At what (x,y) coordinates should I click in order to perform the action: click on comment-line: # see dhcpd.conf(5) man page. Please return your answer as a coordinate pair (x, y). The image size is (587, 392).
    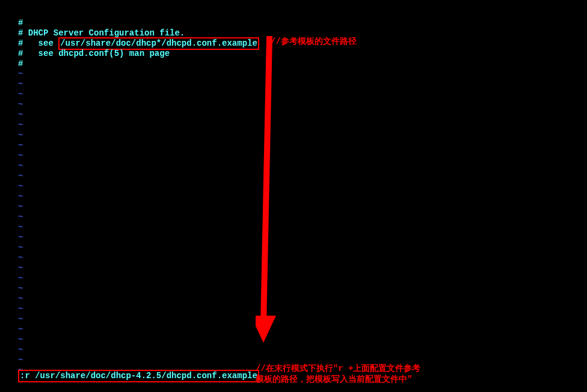
    Looking at the image, I should click on (294, 54).